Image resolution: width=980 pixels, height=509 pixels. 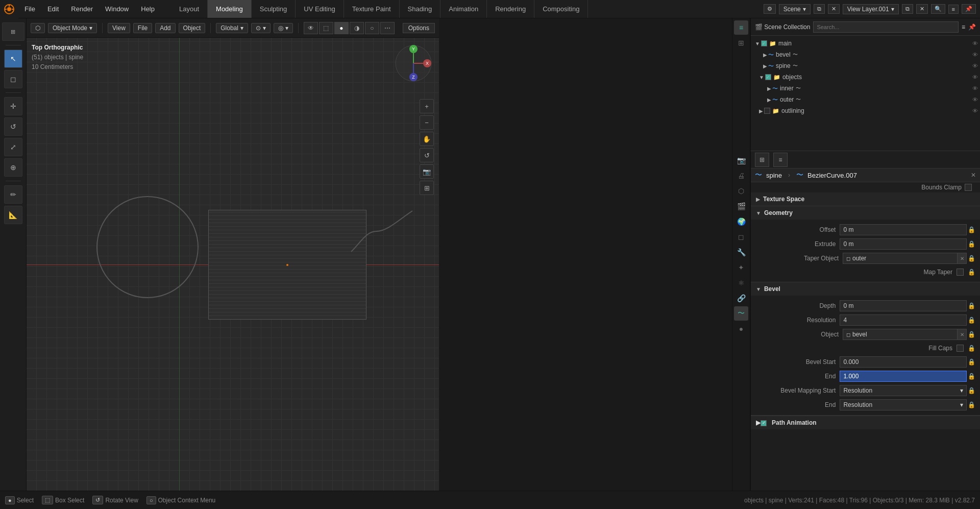 I want to click on output-props-icon: 🖨, so click(x=741, y=176).